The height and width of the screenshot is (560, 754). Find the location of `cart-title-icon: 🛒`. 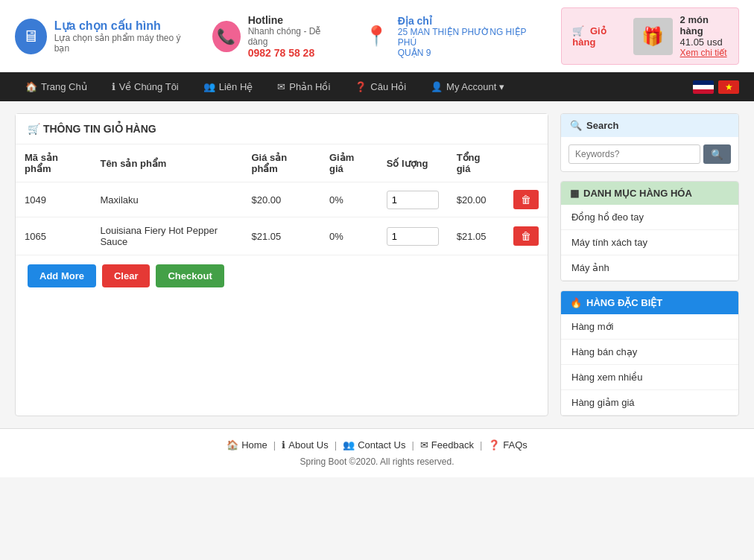

cart-title-icon: 🛒 is located at coordinates (34, 129).